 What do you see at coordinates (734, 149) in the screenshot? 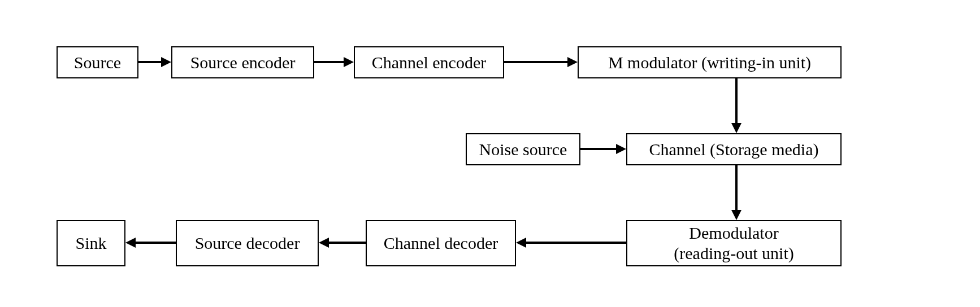
I see `channel-box: Channel (Storage media)` at bounding box center [734, 149].